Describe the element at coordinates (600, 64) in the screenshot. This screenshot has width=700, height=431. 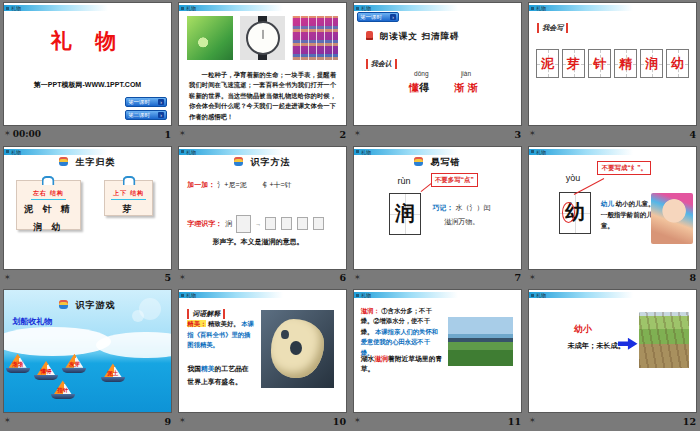
I see `write-character: 针` at that location.